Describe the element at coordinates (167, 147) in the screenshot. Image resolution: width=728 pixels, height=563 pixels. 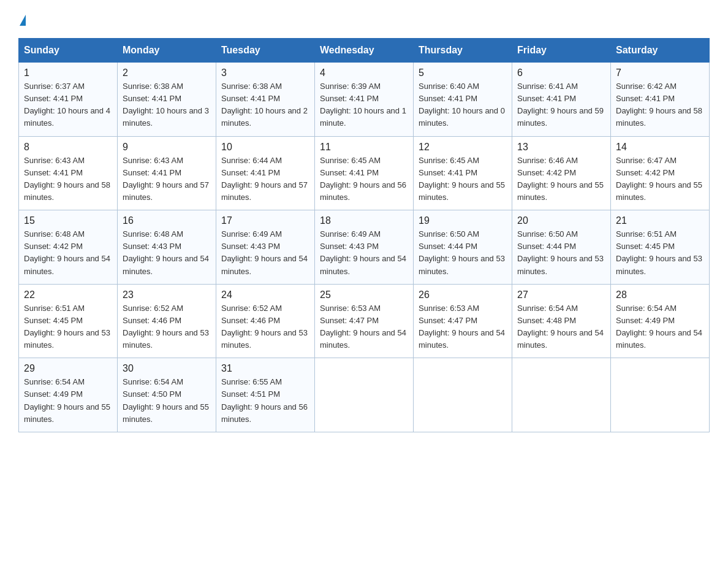
I see `day-number: 9` at that location.